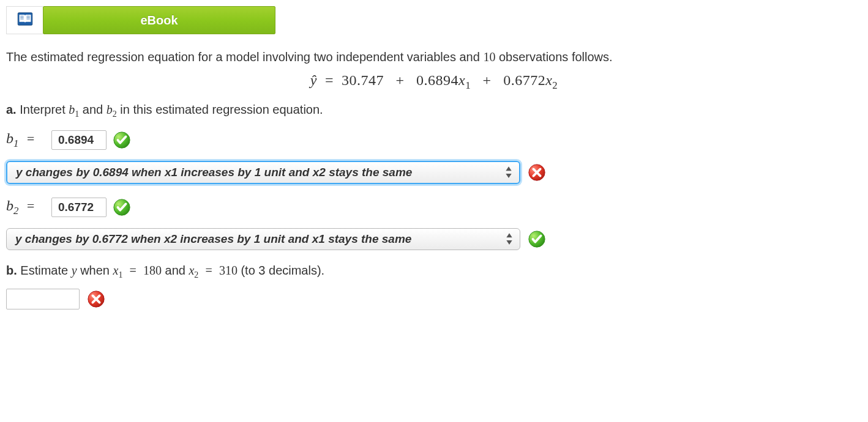 The image size is (868, 422). What do you see at coordinates (263, 239) in the screenshot?
I see `b2-interpret-select: y changes by 0.6772 when x2 increases by…` at bounding box center [263, 239].